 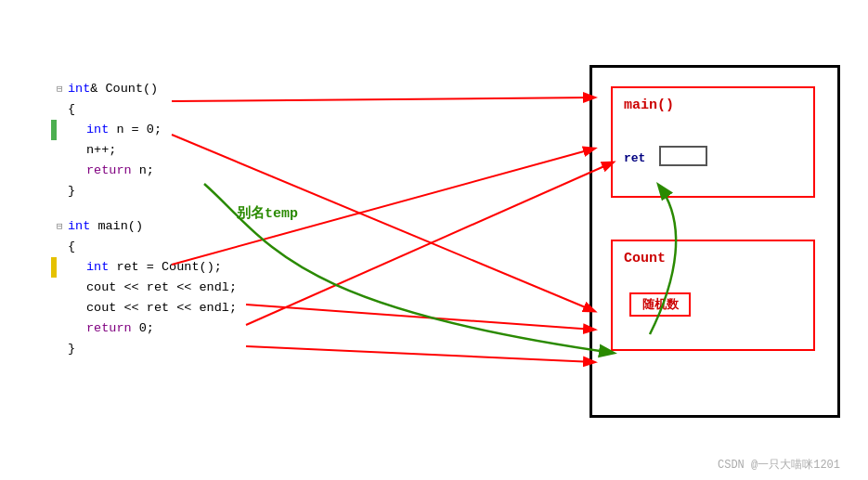 I want to click on yellow-stripe, so click(x=54, y=267).